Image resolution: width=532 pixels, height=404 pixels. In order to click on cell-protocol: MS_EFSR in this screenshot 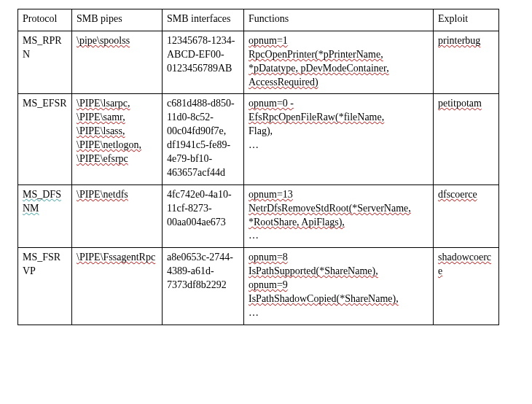, I will do `click(45, 139)`.